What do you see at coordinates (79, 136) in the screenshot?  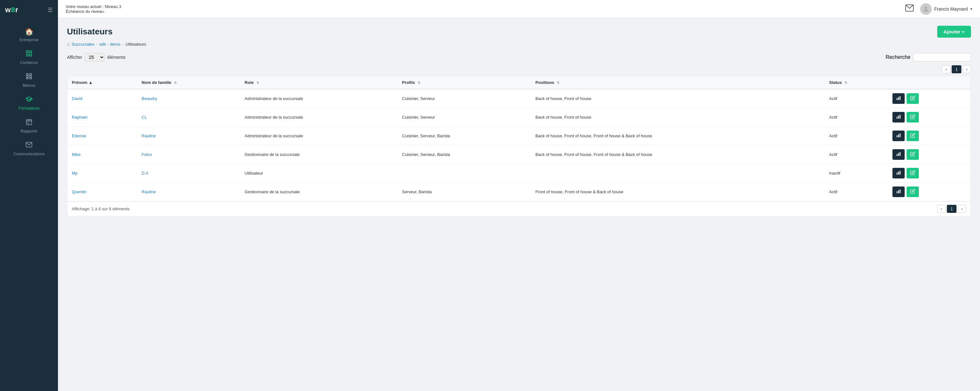 I see `prenom-link: Etienne` at bounding box center [79, 136].